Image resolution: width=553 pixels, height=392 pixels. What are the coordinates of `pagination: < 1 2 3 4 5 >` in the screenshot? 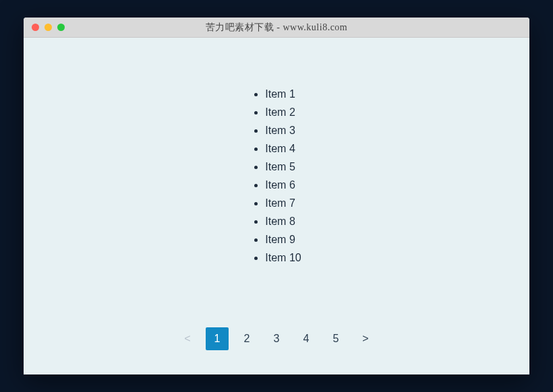 It's located at (276, 341).